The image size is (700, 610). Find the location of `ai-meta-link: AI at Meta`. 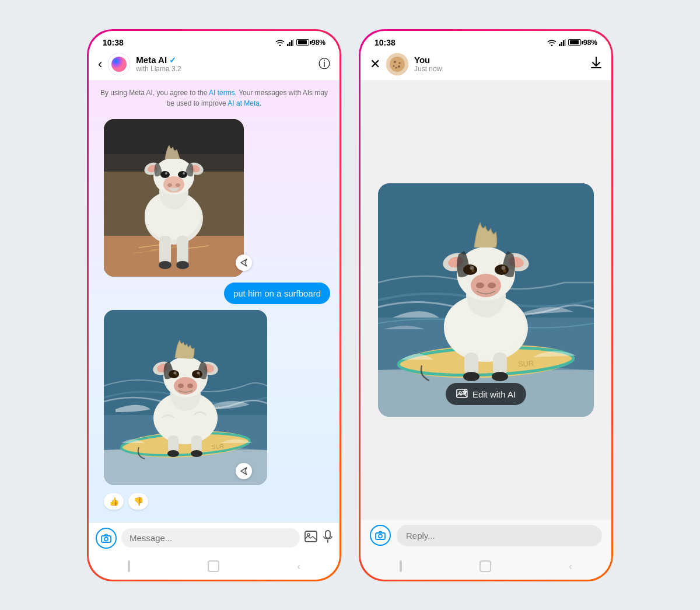

ai-meta-link: AI at Meta is located at coordinates (244, 103).